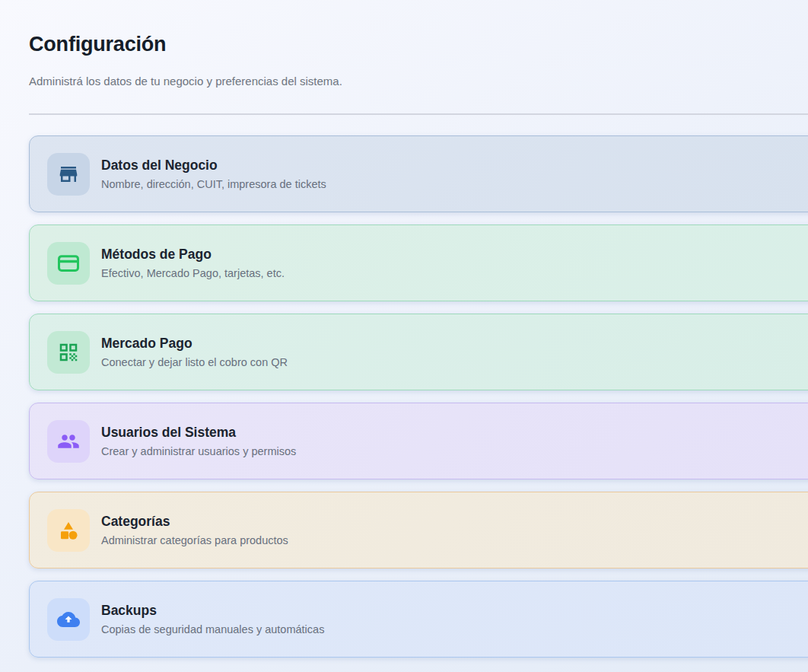 The height and width of the screenshot is (672, 808). I want to click on users-icon, so click(68, 441).